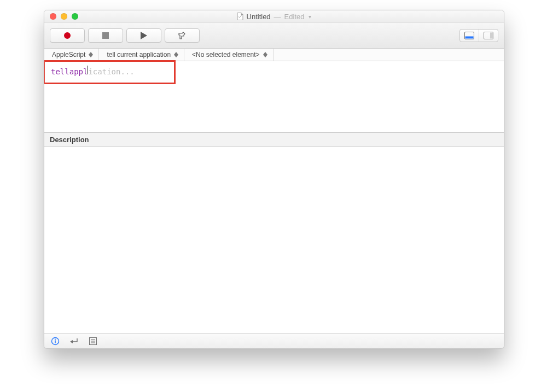  Describe the element at coordinates (275, 16) in the screenshot. I see `window-title: Untitled — Edited ▾` at that location.